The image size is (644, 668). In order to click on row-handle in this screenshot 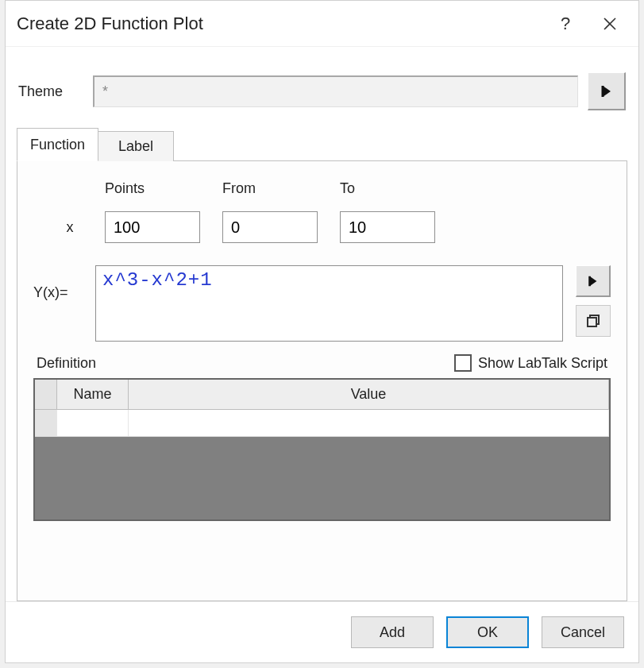, I will do `click(46, 423)`.